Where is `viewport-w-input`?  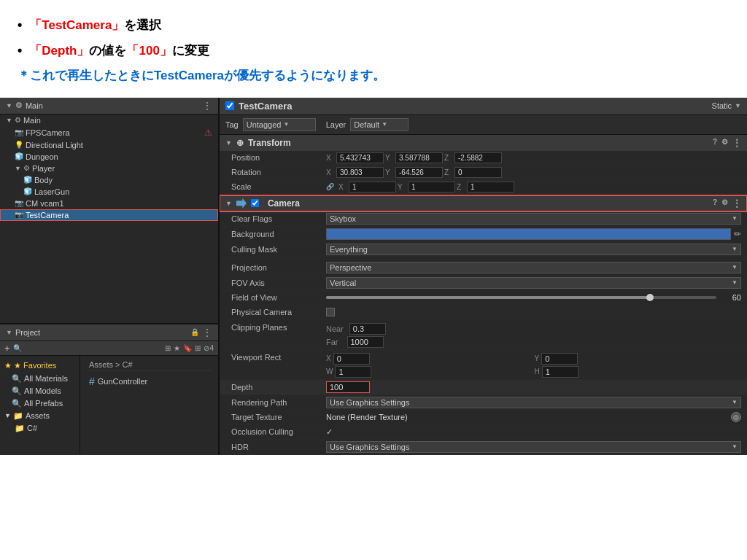 viewport-w-input is located at coordinates (353, 372).